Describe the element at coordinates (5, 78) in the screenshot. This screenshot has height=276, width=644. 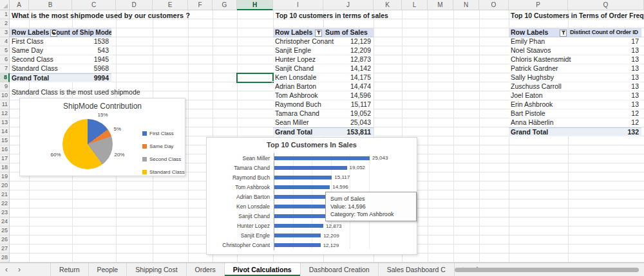
I see `row-header-8: 8` at that location.